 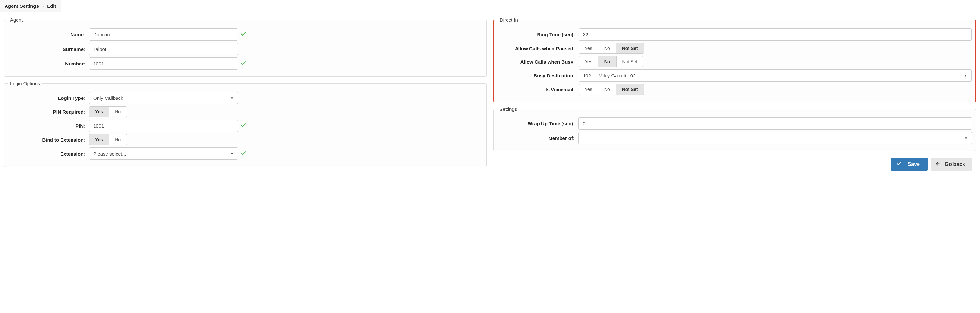 What do you see at coordinates (108, 139) in the screenshot?
I see `bind-ext-toggle: Yes No` at bounding box center [108, 139].